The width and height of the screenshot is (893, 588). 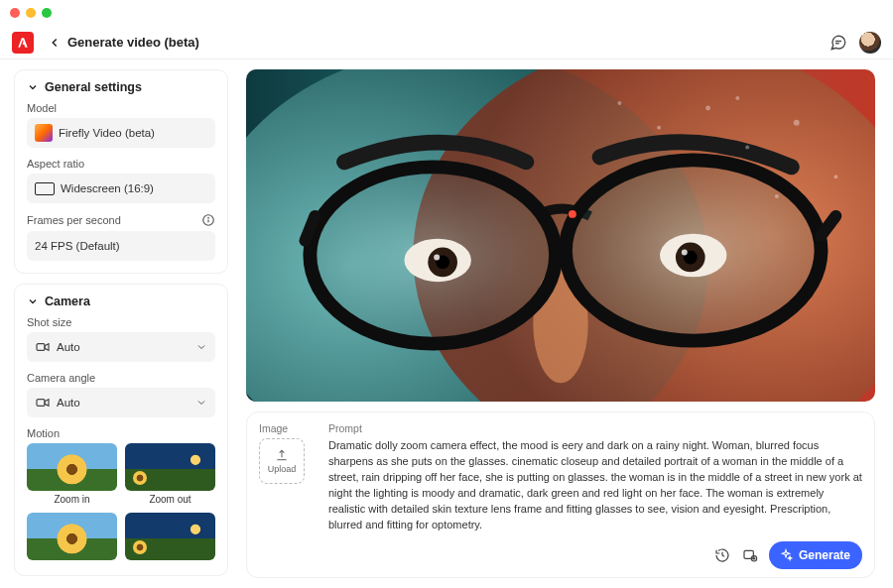 What do you see at coordinates (282, 461) in the screenshot?
I see `upload-image-button: Upload` at bounding box center [282, 461].